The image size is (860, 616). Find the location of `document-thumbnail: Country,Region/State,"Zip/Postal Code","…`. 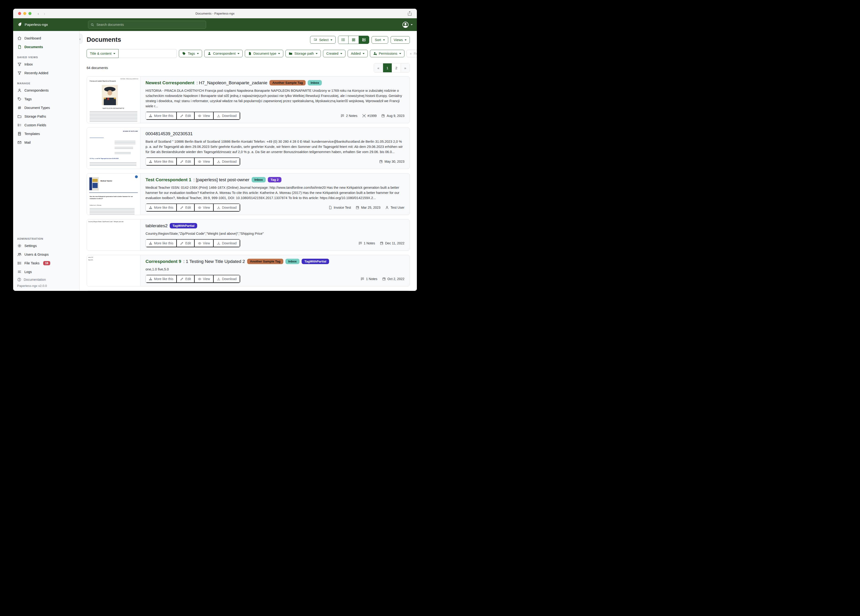

document-thumbnail: Country,Region/State,"Zip/Postal Code","… is located at coordinates (114, 235).